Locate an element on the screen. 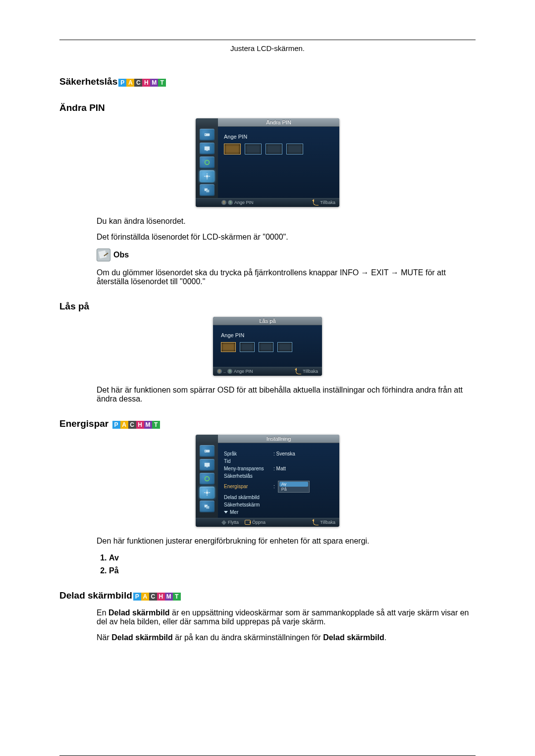 The image size is (535, 756). enter-icon is located at coordinates (248, 522).